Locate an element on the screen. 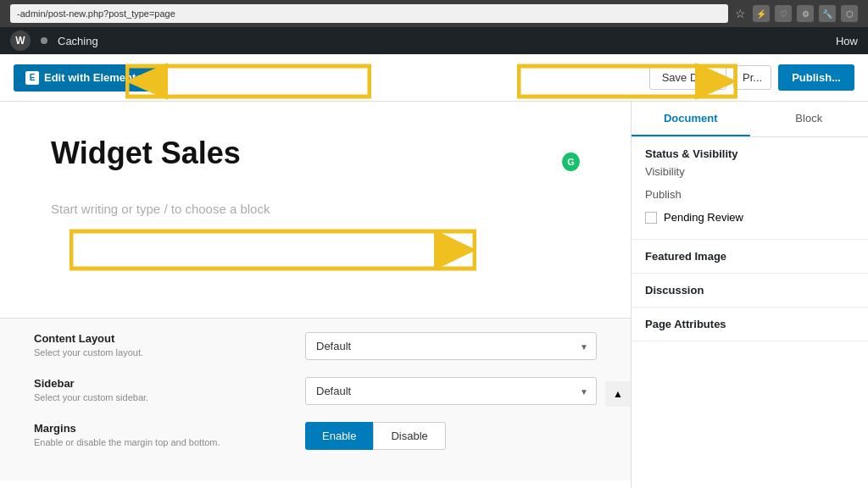 This screenshot has height=488, width=868. featured-image-title: Featured Image is located at coordinates (749, 256).